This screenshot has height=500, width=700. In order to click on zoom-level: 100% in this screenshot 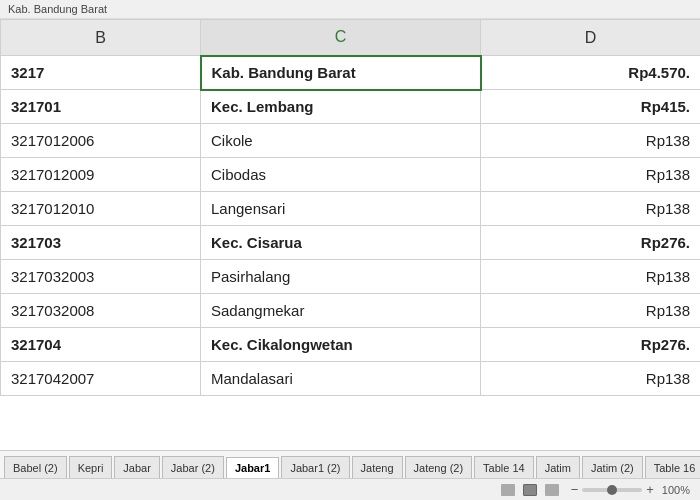, I will do `click(676, 490)`.